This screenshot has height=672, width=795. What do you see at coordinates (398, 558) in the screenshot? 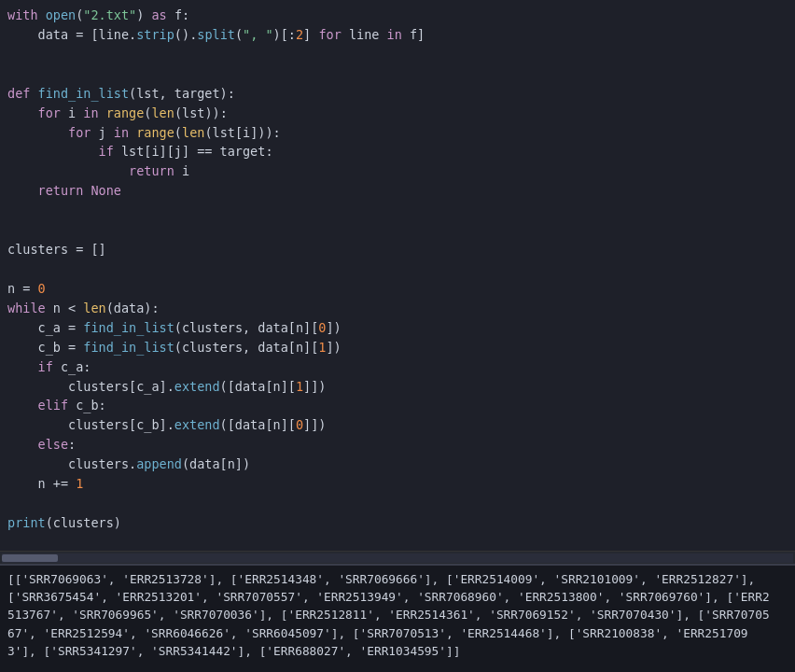
I see `scrollbar-track` at bounding box center [398, 558].